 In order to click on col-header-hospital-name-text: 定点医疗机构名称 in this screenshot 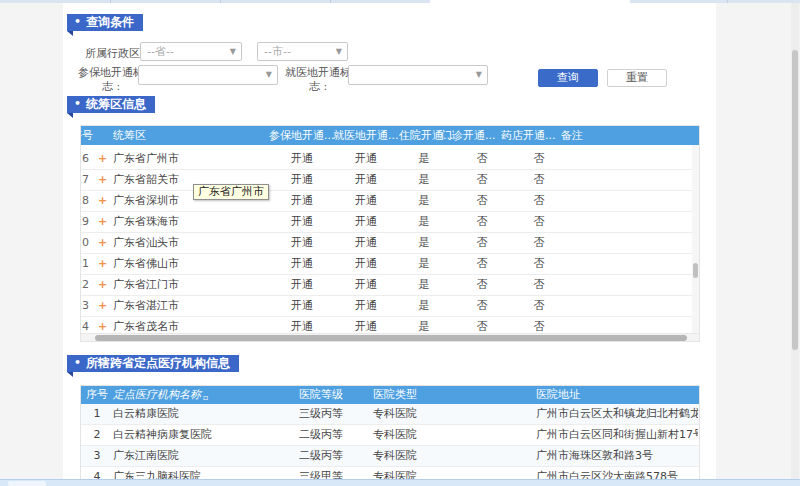, I will do `click(157, 394)`.